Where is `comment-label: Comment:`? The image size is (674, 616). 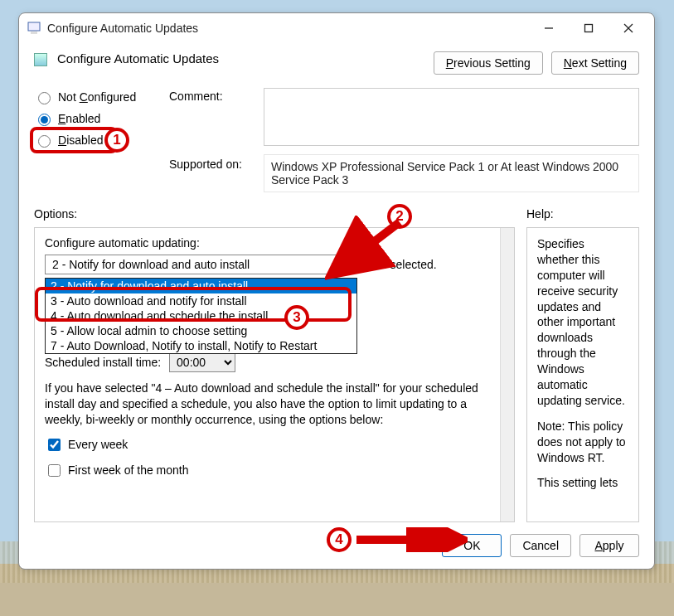 comment-label: Comment: is located at coordinates (215, 117).